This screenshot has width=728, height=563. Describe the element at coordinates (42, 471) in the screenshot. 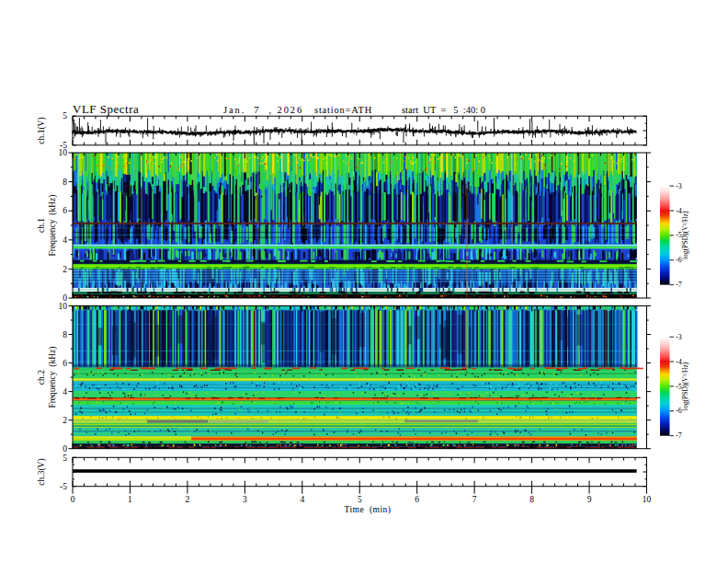

I see `svg-text: ch.3(V)` at that location.